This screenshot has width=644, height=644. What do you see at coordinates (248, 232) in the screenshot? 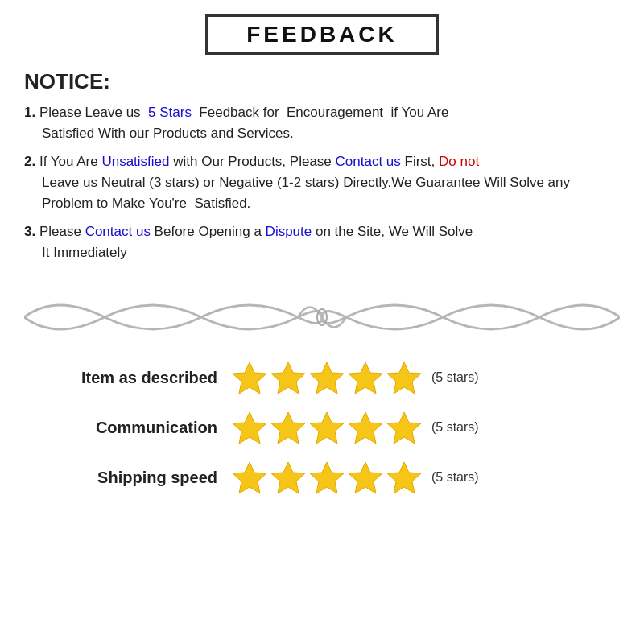
I see `notice-item-3-text: 3. Please Contact us Before Opening a Di…` at bounding box center [248, 232].